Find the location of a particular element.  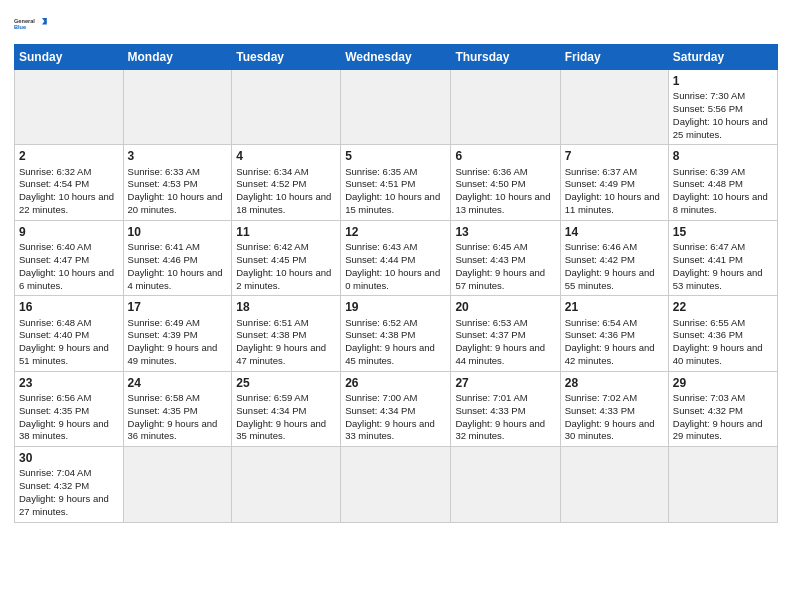

calendar-week-row: 16Sunrise: 6:48 AM Sunset: 4:40 PM Dayli… is located at coordinates (396, 334).